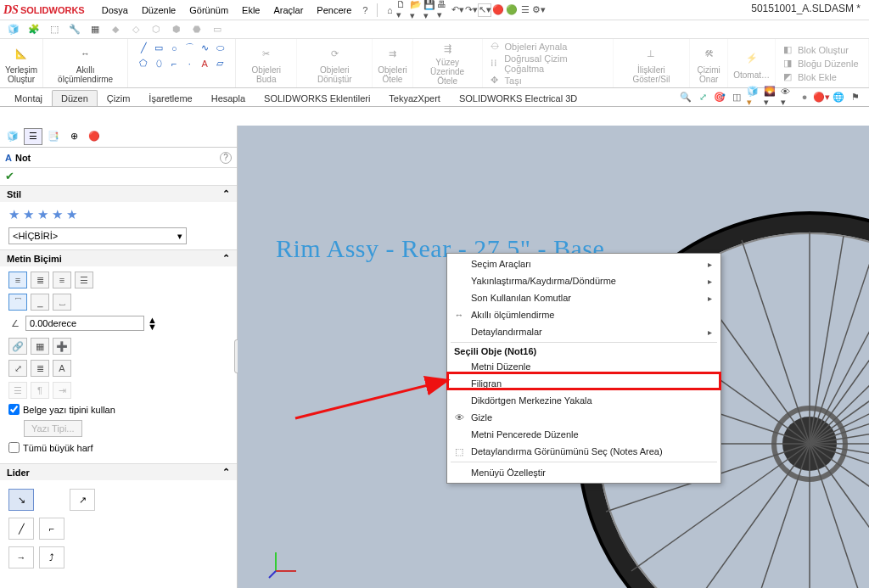  I want to click on valign-top-icon: ⎴, so click(18, 302).